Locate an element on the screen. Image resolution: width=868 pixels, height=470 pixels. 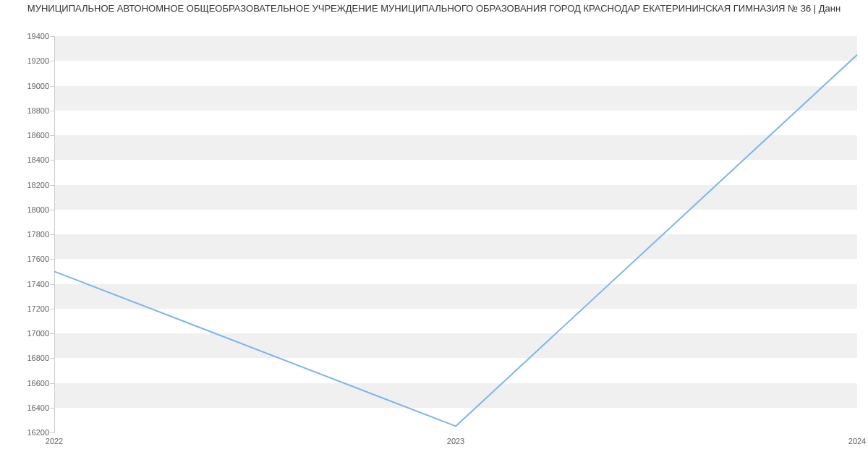
y-axis-label: 18800 is located at coordinates (38, 111).